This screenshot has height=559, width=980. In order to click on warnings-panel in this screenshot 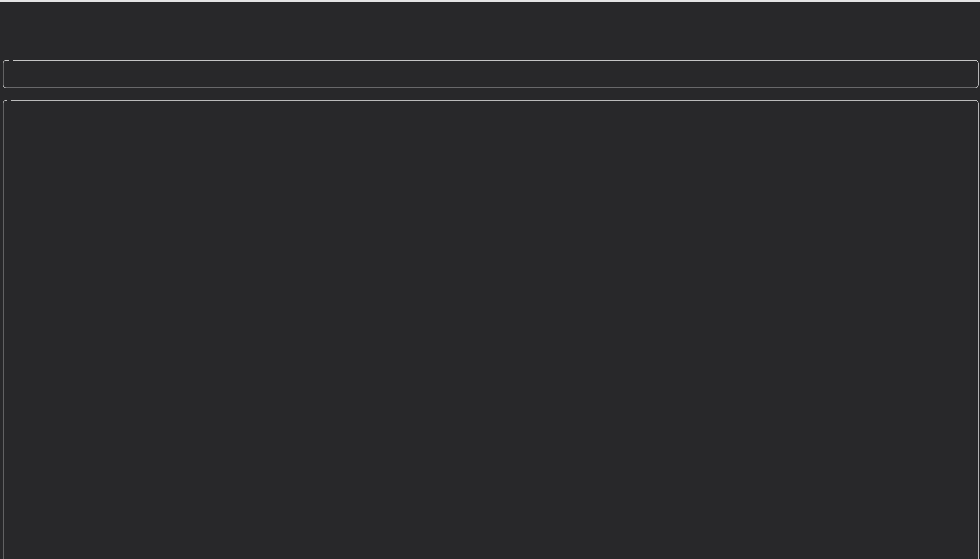, I will do `click(491, 74)`.